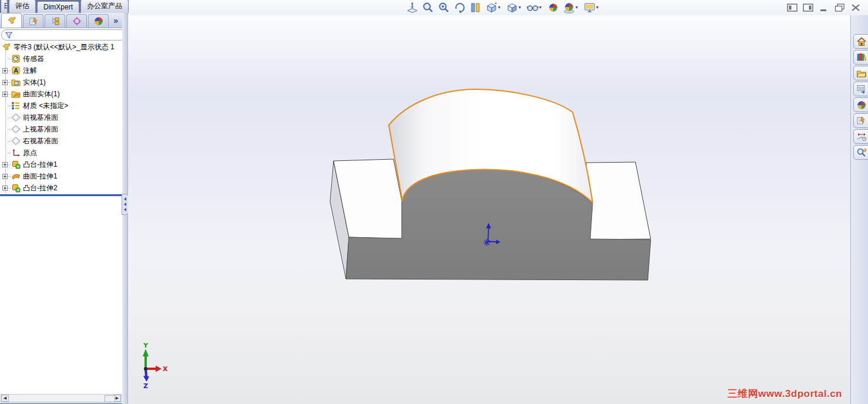  I want to click on hud-section-view-button, so click(476, 8).